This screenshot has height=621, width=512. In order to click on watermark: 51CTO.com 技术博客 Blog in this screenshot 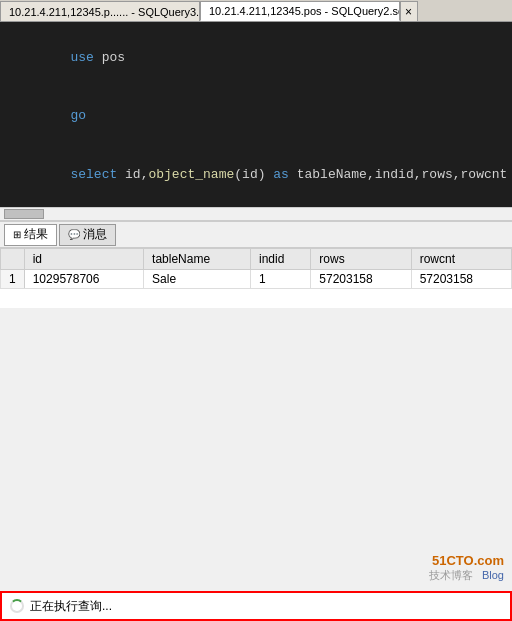, I will do `click(466, 568)`.